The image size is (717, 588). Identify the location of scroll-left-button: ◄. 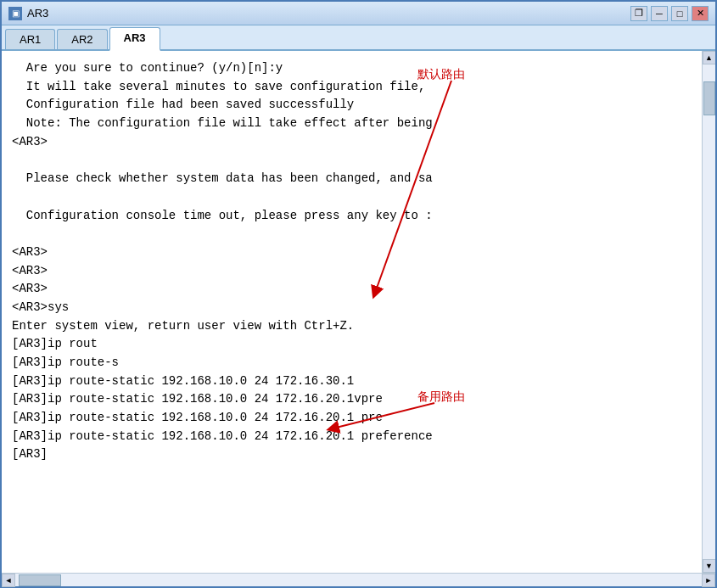
(8, 580).